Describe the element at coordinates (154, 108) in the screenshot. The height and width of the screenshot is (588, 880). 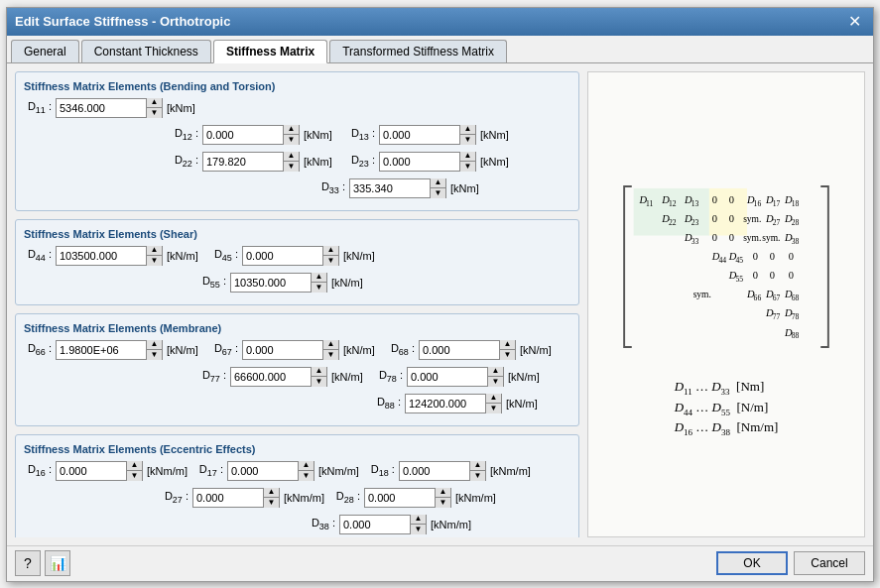
I see `d11-spinner: ▲ ▼` at that location.